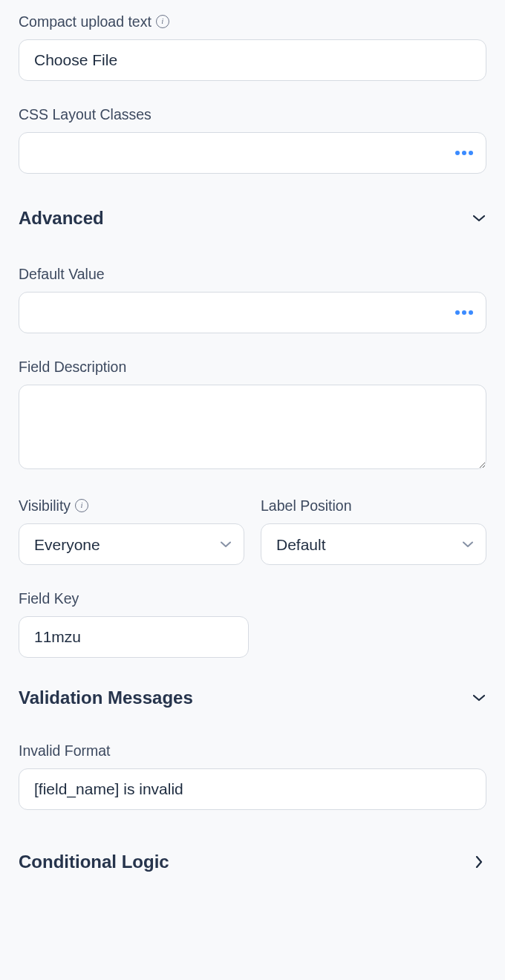  What do you see at coordinates (45, 506) in the screenshot?
I see `visibility-label: Visibility` at bounding box center [45, 506].